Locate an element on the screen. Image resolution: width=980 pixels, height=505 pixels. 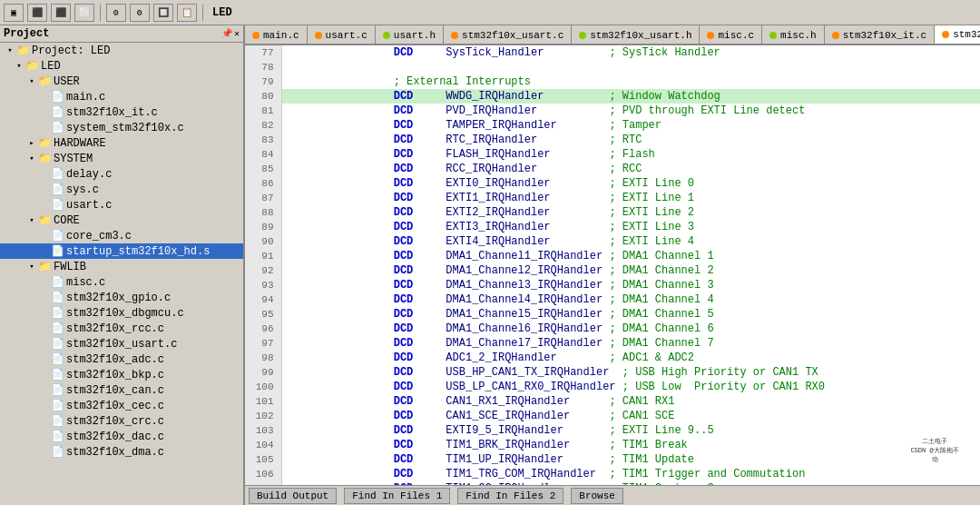
tree-item-delay-c: 📄delay.c is located at coordinates (122, 174).